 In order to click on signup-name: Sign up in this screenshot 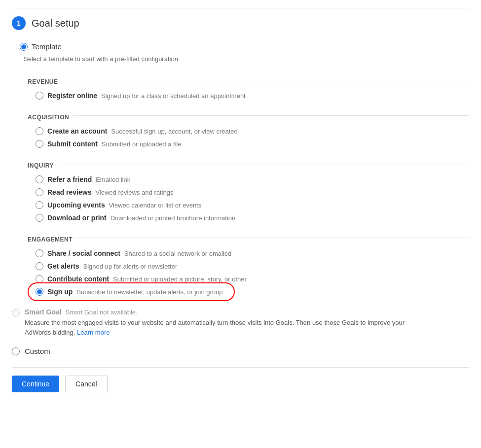, I will do `click(60, 292)`.